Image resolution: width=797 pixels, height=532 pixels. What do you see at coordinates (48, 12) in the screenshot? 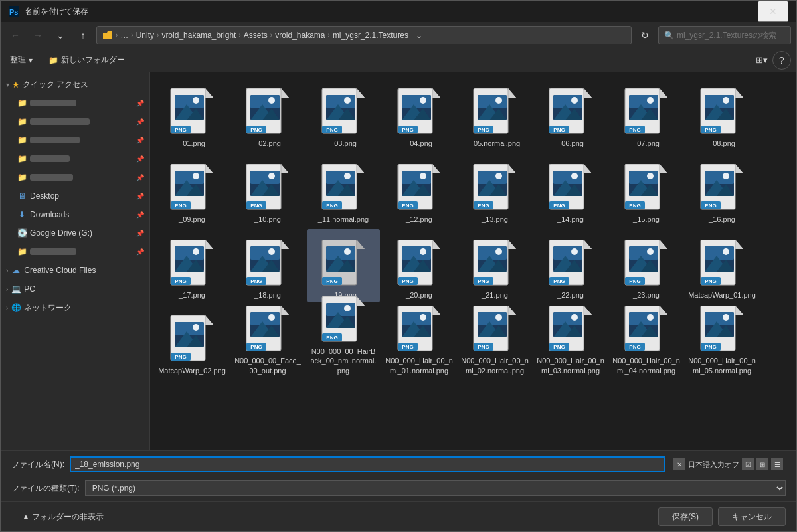
I see `titlebar-left: Ps 名前を付けて保存` at bounding box center [48, 12].